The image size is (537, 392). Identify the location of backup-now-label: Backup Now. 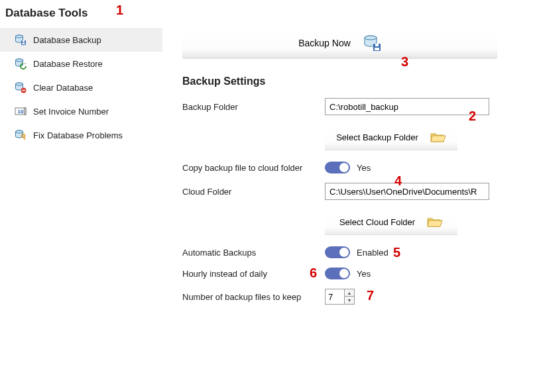
(325, 43).